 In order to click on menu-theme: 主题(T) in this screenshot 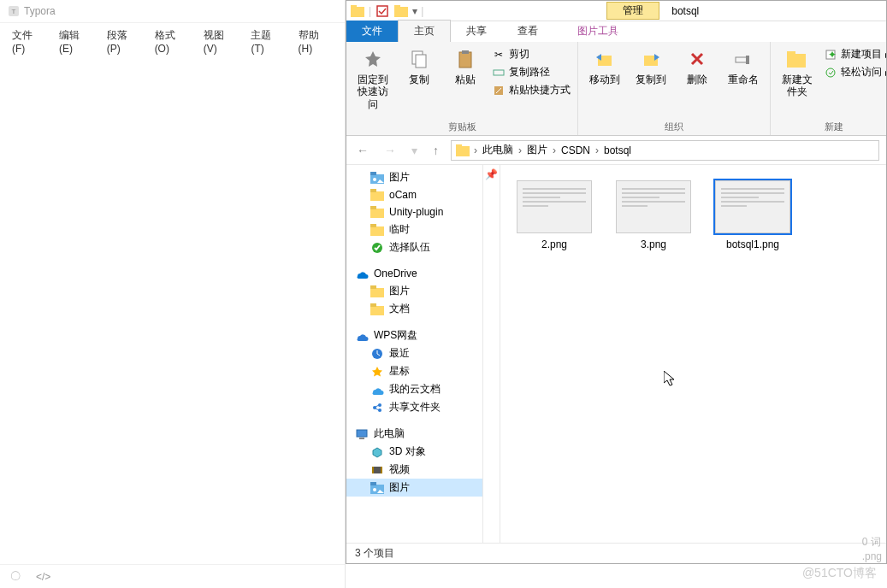, I will do `click(267, 41)`.